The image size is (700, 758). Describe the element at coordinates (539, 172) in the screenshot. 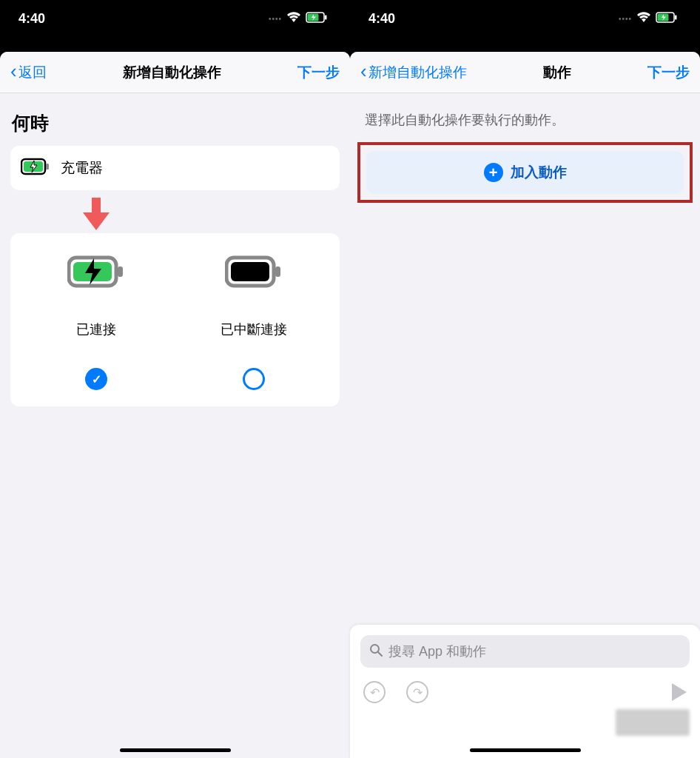

I see `add-action-label: 加入動作` at that location.